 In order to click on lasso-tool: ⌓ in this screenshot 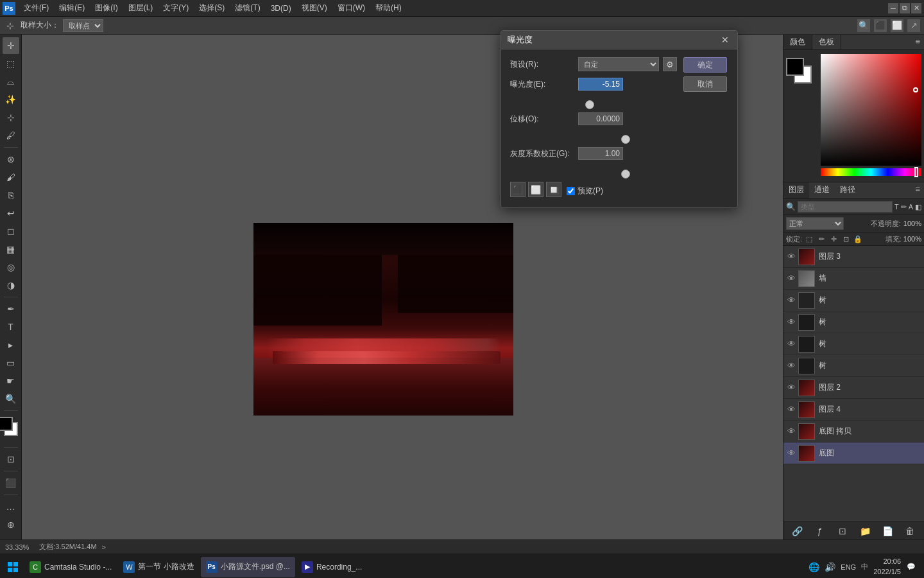, I will do `click(11, 82)`.